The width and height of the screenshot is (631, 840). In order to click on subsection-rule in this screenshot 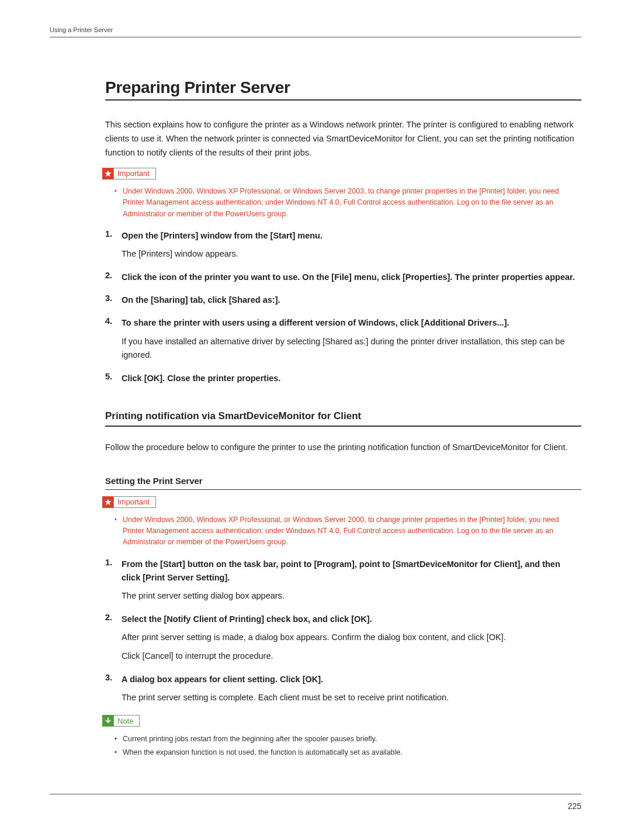, I will do `click(344, 490)`.